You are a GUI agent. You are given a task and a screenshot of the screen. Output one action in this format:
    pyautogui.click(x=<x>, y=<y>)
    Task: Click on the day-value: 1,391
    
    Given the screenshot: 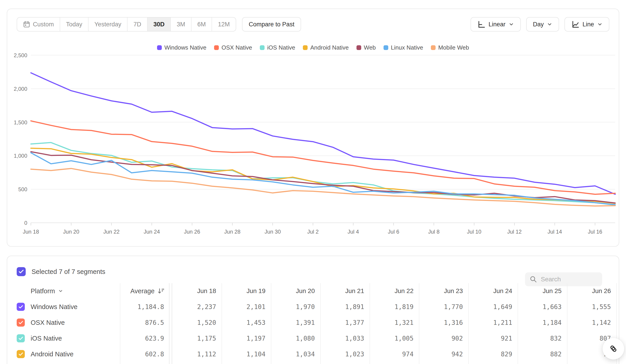 What is the action you would take?
    pyautogui.click(x=296, y=323)
    